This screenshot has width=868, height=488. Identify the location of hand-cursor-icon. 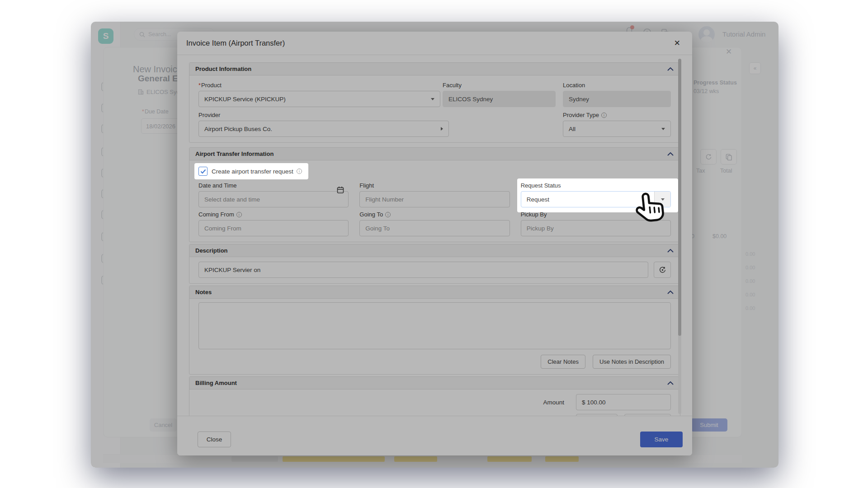
(651, 210).